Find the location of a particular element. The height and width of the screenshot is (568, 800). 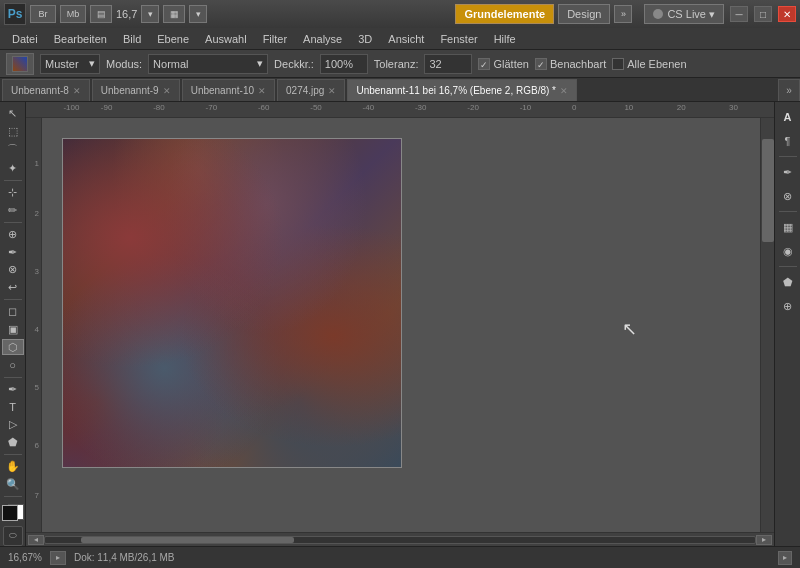

tool-magic-wand: ✦ is located at coordinates (13, 168).